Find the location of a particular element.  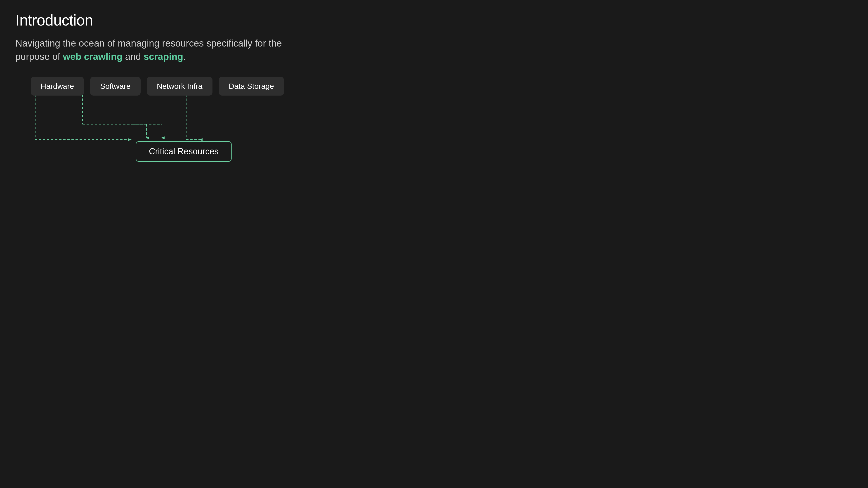

categories-row: Hardware Software Network Infra Data Sto… is located at coordinates (157, 86).